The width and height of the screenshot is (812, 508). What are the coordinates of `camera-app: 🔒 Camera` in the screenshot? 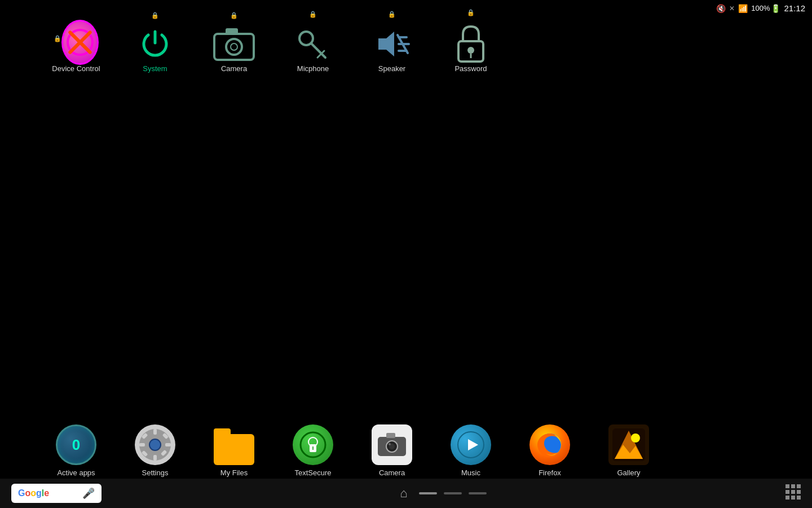 It's located at (234, 44).